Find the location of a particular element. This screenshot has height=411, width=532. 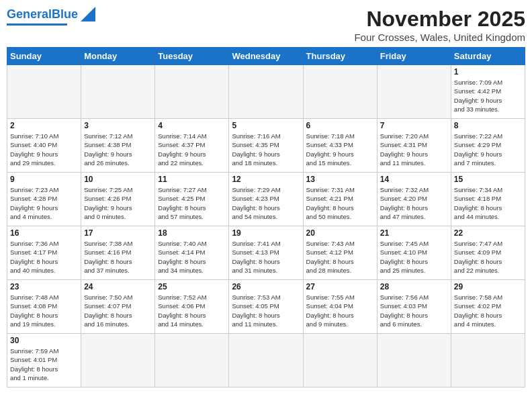

day-number: 23 is located at coordinates (44, 287).